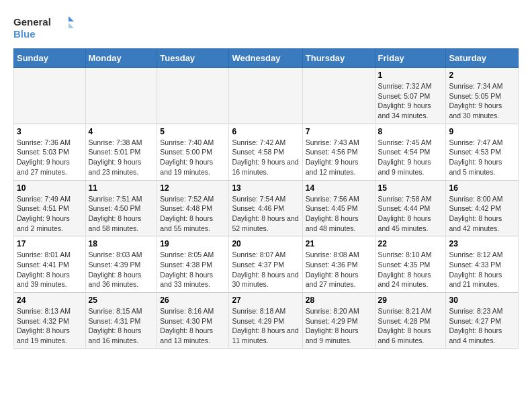  I want to click on header-friday: Friday, so click(410, 58).